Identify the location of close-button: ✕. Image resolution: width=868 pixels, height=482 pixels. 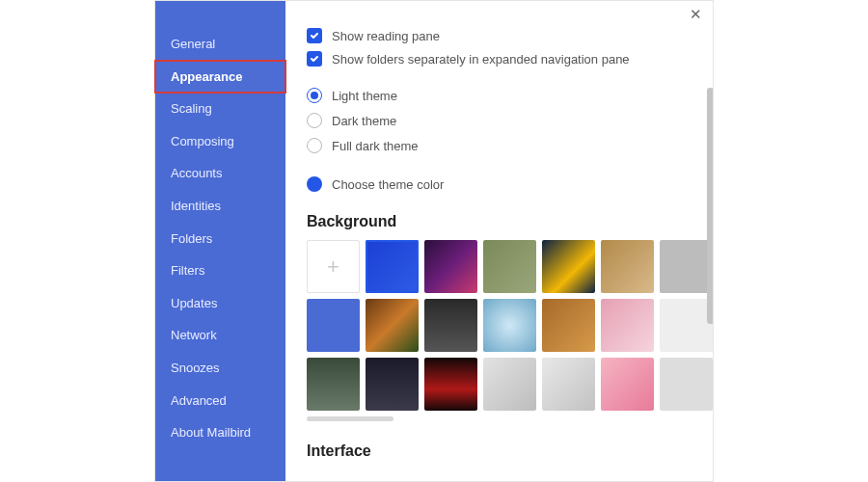
(695, 14).